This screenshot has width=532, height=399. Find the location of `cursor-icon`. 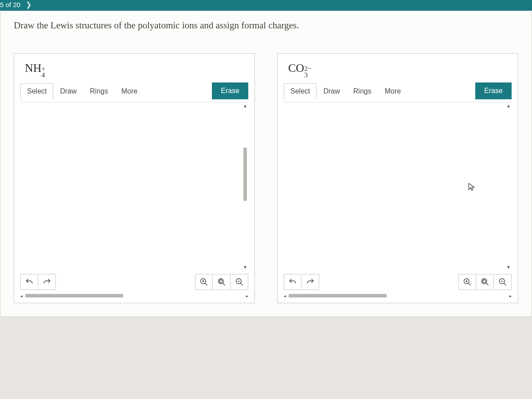

cursor-icon is located at coordinates (472, 188).